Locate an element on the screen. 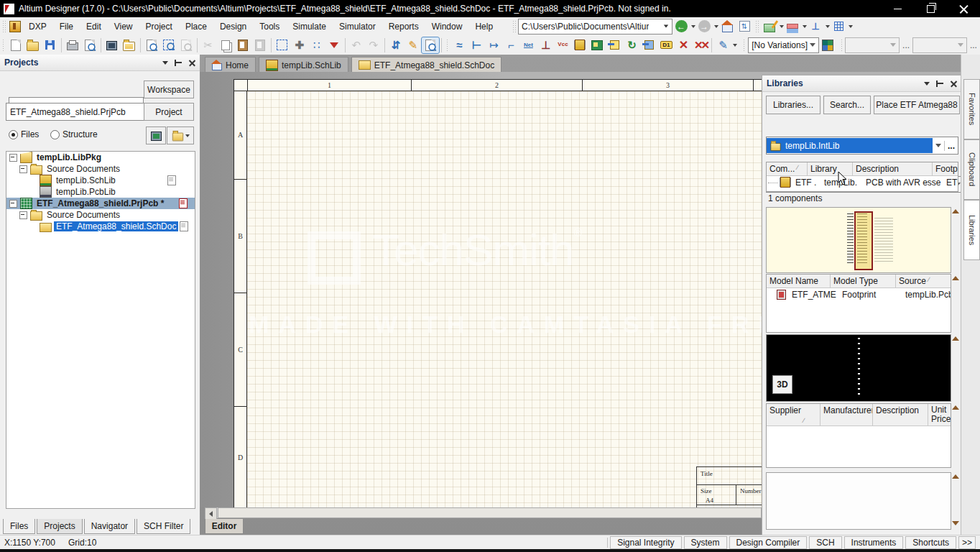  menu-file: File is located at coordinates (66, 27).